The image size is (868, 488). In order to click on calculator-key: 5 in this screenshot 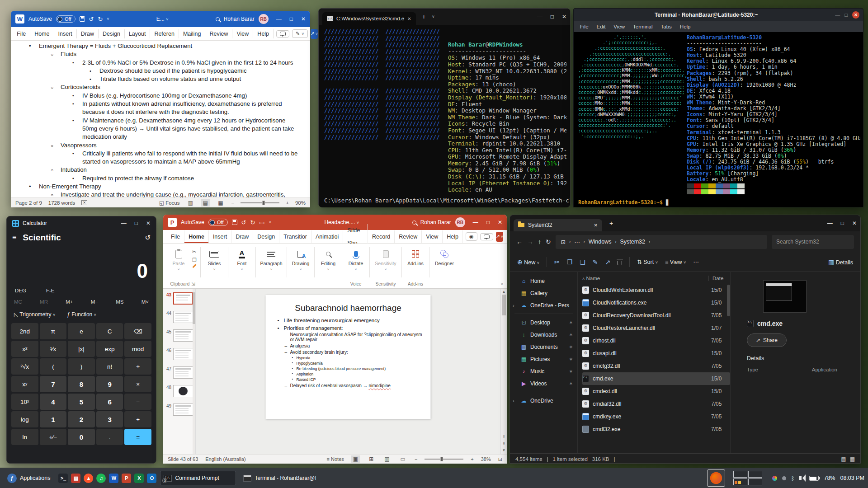, I will do `click(81, 402)`.